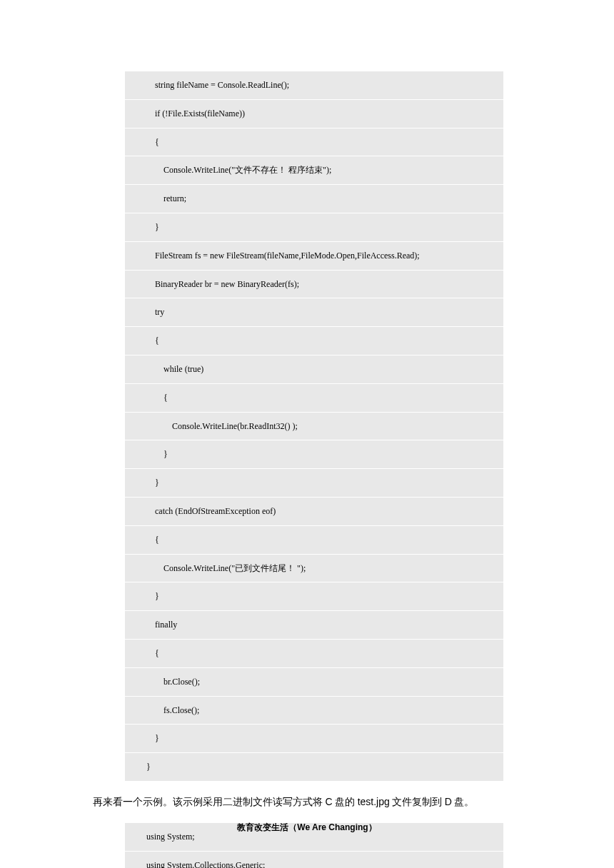  What do you see at coordinates (314, 171) in the screenshot?
I see `code-line: Console.WriteLine("文件不存在！ 程序结束");` at bounding box center [314, 171].